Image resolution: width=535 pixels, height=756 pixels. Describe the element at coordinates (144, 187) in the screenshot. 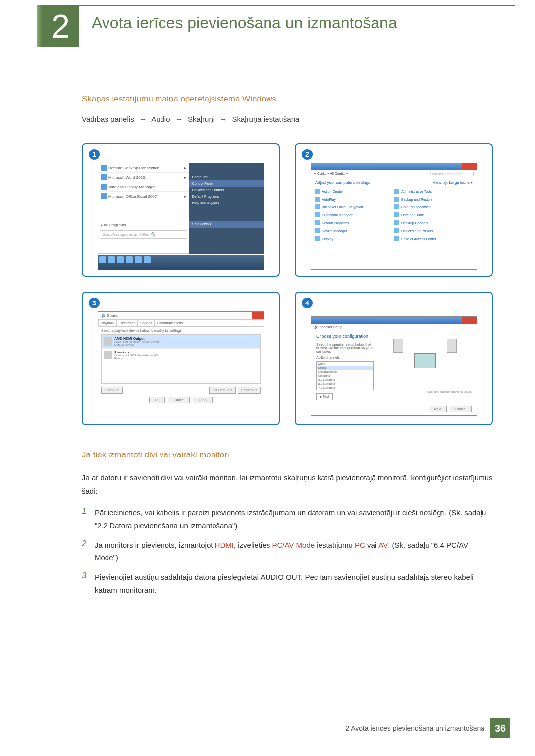

I see `start-menu-item: Wireless Display Manager` at that location.